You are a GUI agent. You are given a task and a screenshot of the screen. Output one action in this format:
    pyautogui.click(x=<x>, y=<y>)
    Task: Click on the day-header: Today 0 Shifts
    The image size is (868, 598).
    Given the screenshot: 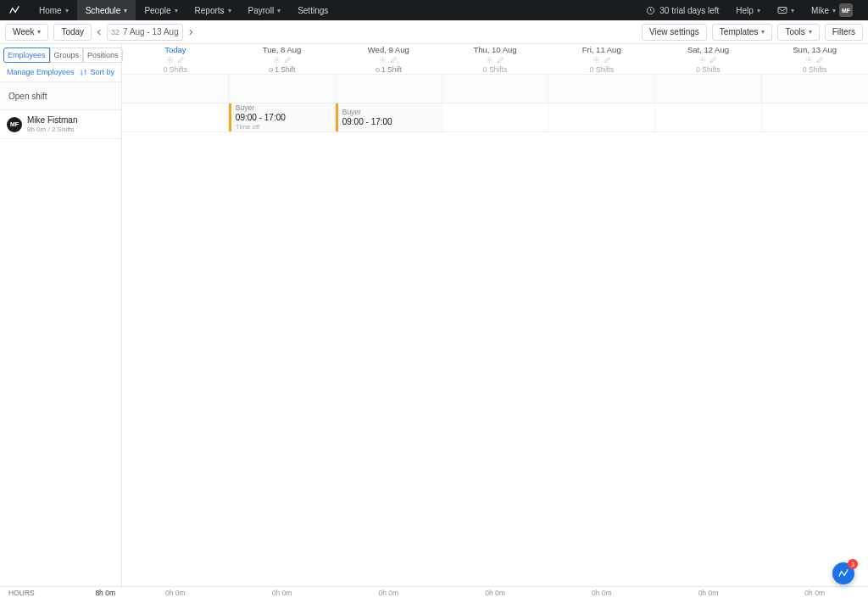 What is the action you would take?
    pyautogui.click(x=175, y=59)
    